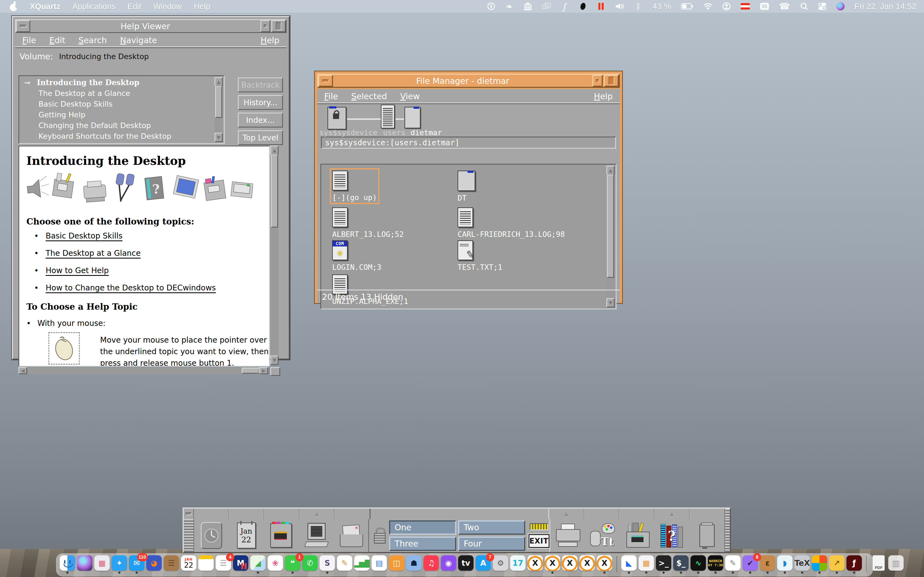 This screenshot has height=577, width=924. I want to click on dock-numbers: ▂▅▇, so click(362, 564).